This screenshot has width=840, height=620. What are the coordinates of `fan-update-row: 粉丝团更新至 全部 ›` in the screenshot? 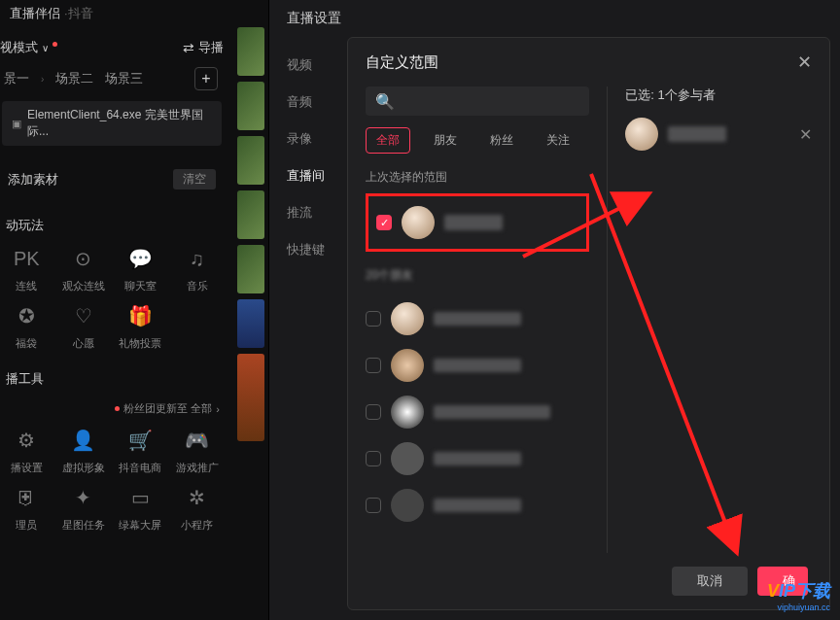 It's located at (112, 408).